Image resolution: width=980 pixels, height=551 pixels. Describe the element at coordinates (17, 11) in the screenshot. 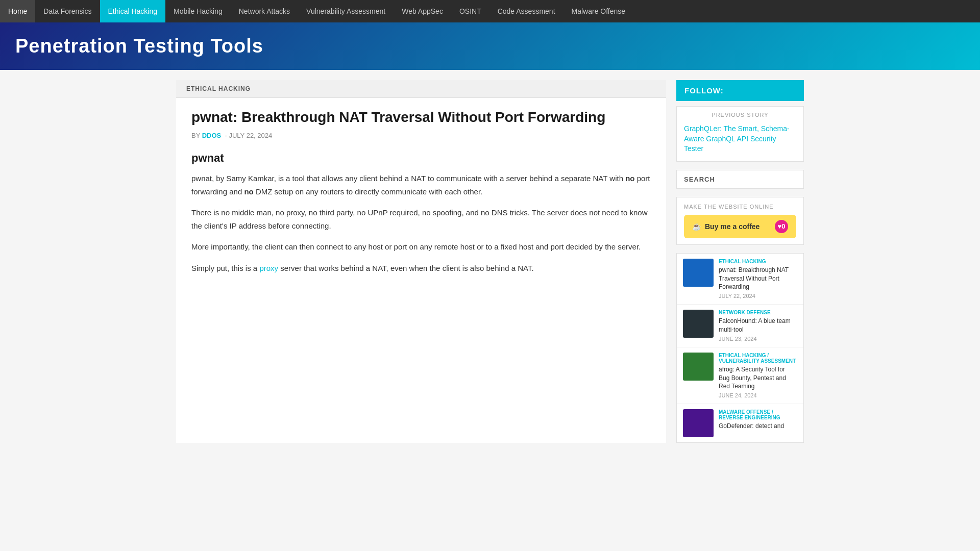

I see `nav-home: Home` at that location.